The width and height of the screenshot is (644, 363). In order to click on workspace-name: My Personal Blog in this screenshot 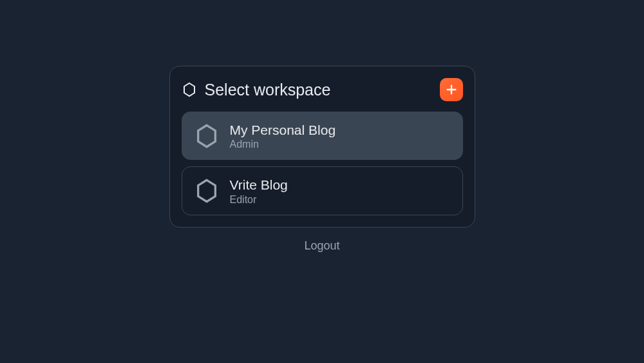, I will do `click(283, 130)`.